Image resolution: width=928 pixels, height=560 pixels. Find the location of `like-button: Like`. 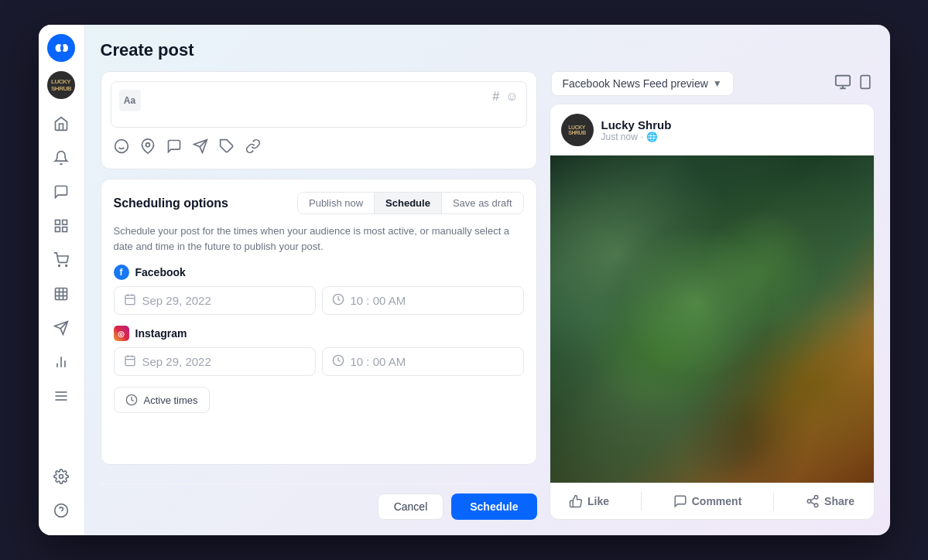

like-button: Like is located at coordinates (589, 501).